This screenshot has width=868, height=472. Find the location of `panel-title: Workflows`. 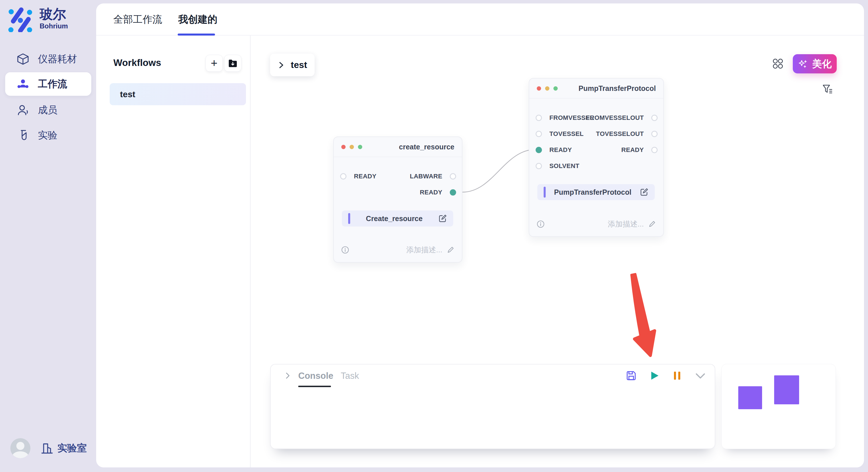

panel-title: Workflows is located at coordinates (137, 63).